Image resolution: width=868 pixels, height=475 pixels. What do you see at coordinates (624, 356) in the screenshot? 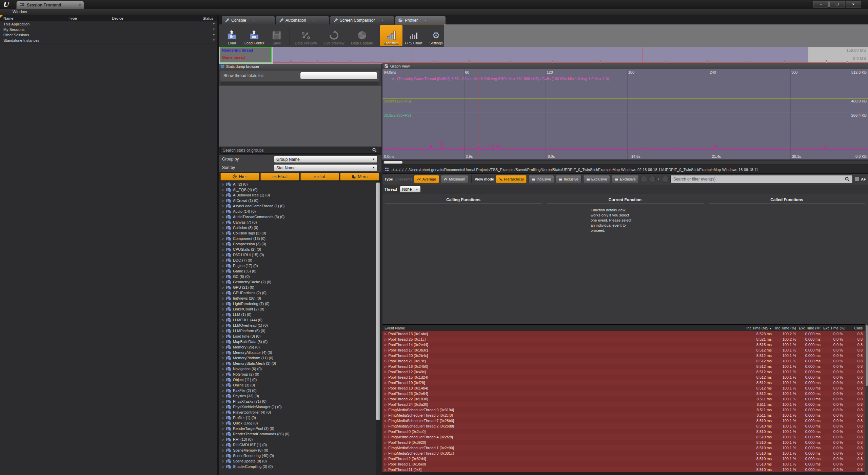
I see `event-table-row: ▷PoolThread 20 [0x2b4c] 8.512 ms 100.1 %…` at bounding box center [624, 356].